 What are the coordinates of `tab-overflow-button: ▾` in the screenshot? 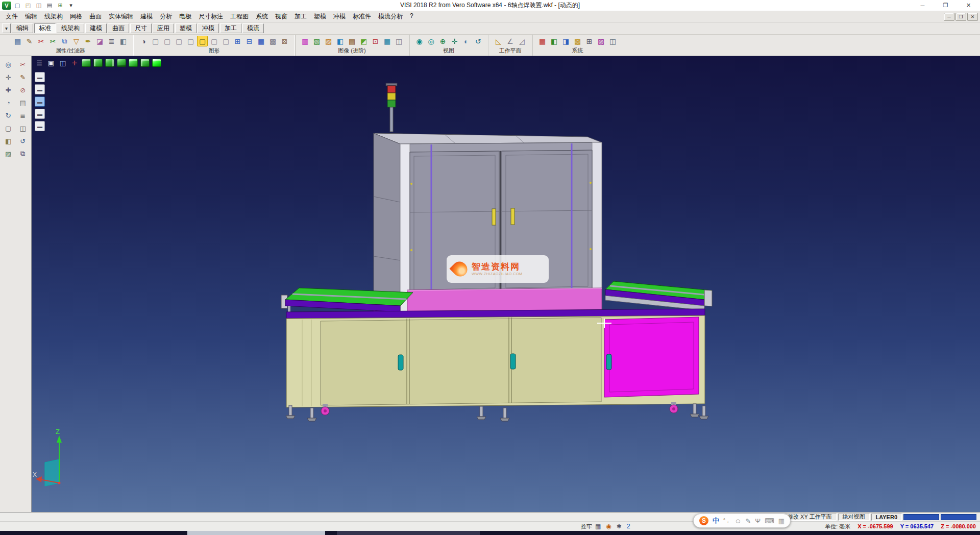 It's located at (6, 29).